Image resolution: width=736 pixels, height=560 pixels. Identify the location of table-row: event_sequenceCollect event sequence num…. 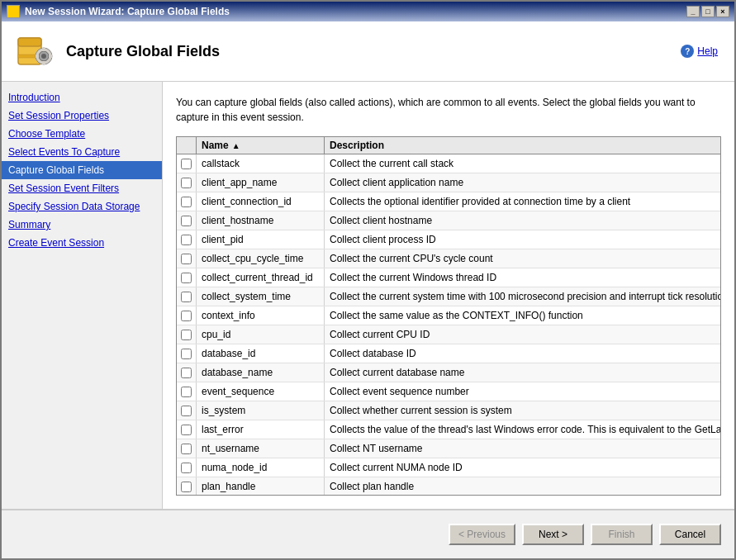
(449, 392).